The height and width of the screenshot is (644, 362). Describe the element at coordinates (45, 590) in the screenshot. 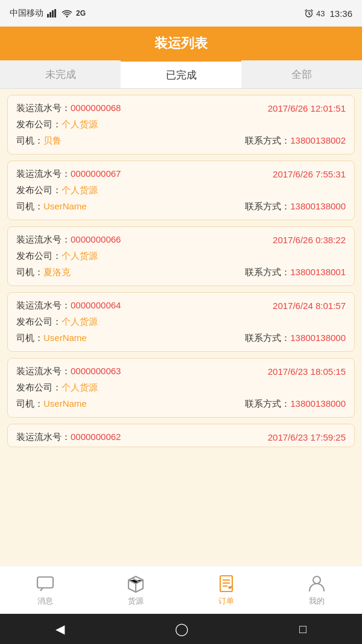

I see `nav-message: 消息` at that location.